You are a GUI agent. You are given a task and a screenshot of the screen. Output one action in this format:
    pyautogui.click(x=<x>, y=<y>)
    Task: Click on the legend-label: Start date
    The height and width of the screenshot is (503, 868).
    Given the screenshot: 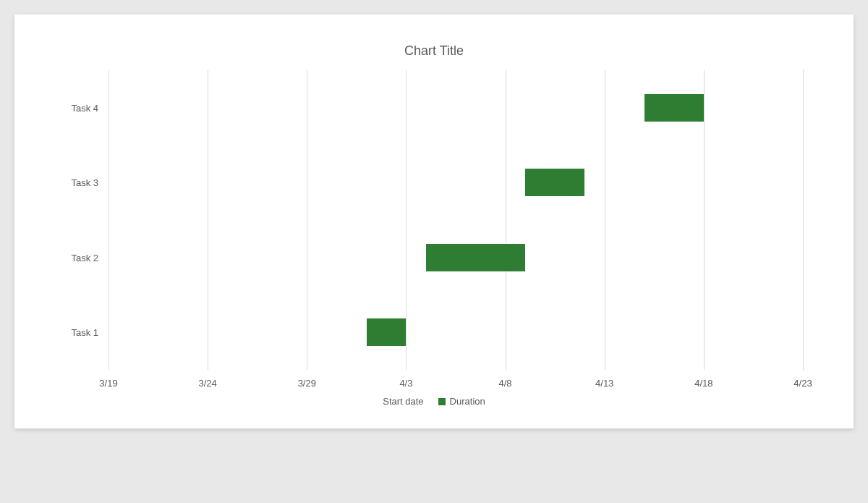 What is the action you would take?
    pyautogui.click(x=403, y=401)
    